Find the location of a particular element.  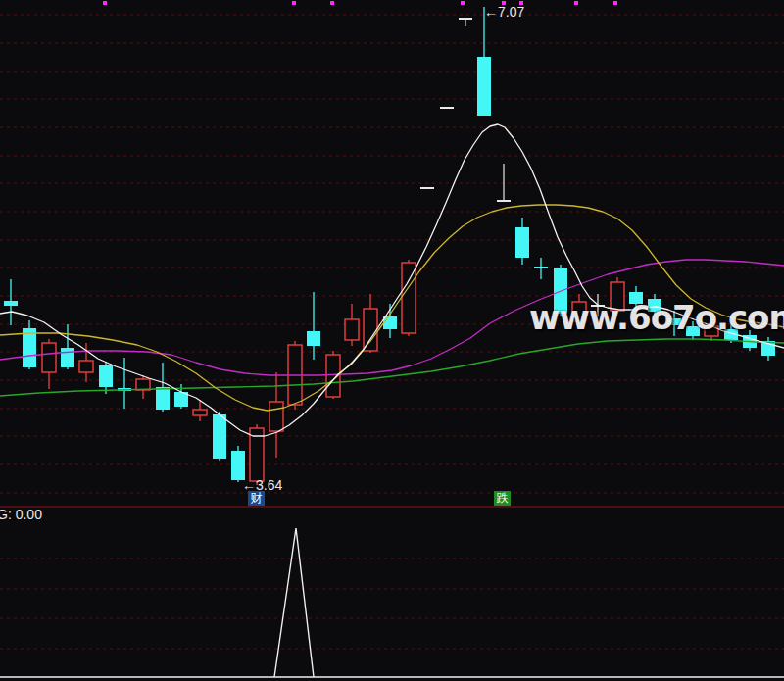

watermark: www.6o7o.com is located at coordinates (657, 317).